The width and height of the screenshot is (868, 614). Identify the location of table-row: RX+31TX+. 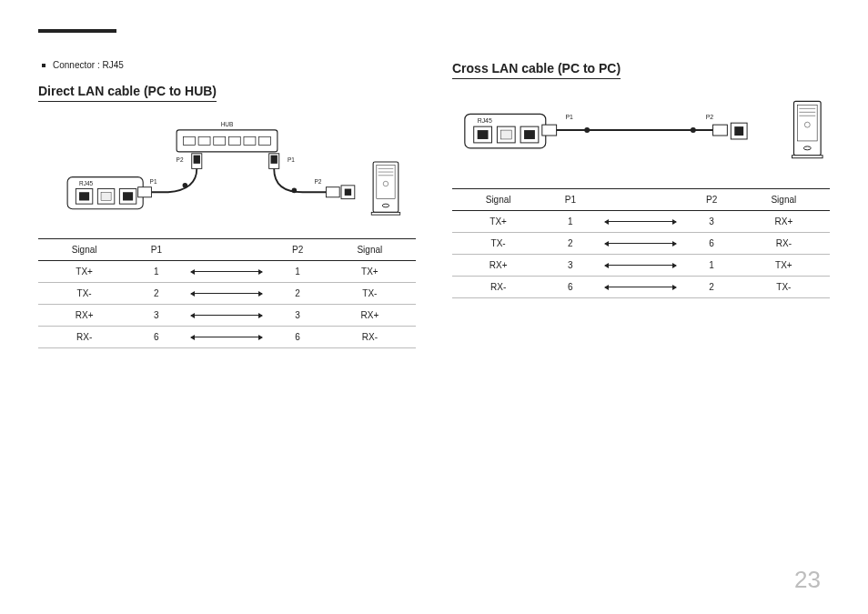
(641, 266).